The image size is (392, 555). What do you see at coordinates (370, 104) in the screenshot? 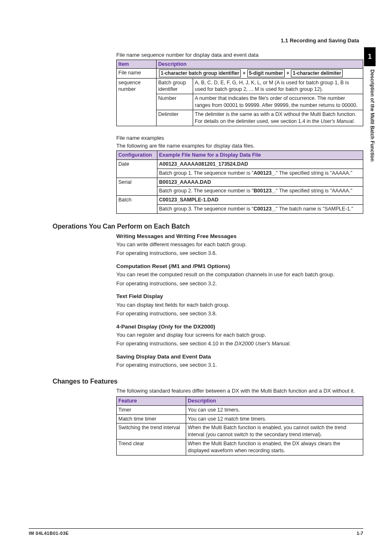
I see `chapter-tab: 1 Description of the Multi Batch Functio…` at bounding box center [370, 104].